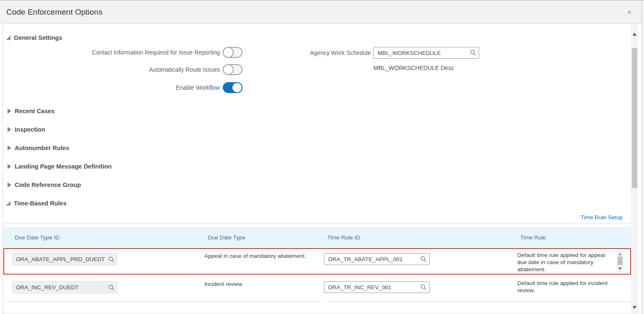 The image size is (644, 314). I want to click on section-code-reference-group: Code Reference Group, so click(44, 185).